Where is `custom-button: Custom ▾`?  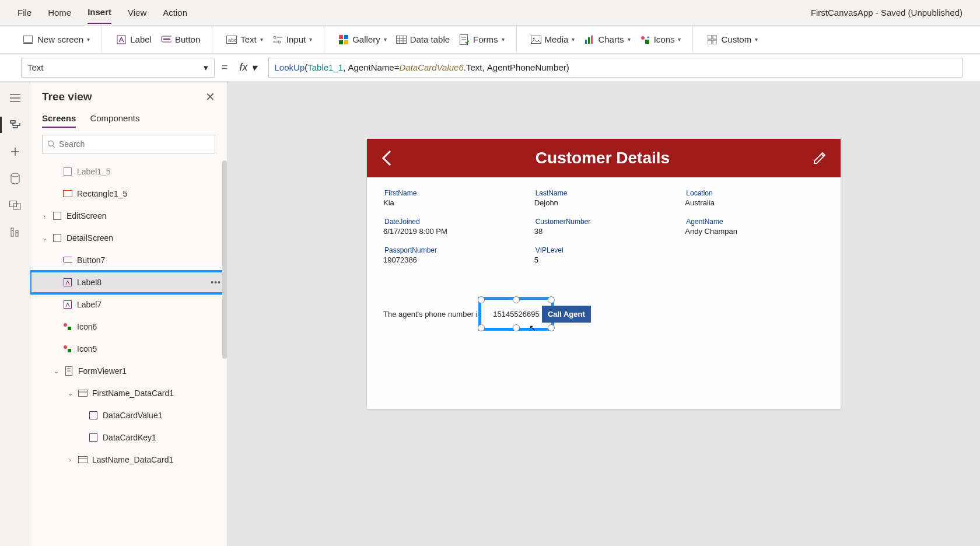 custom-button: Custom ▾ is located at coordinates (733, 40).